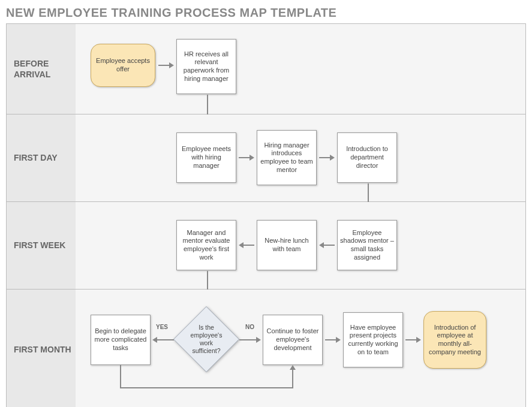 This screenshot has height=407, width=532. I want to click on node-meets-manager: Employee meets with hiring manager, so click(206, 158).